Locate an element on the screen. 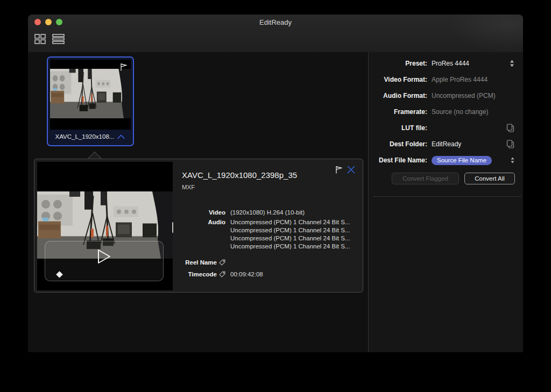 The width and height of the screenshot is (551, 392). convert-all-button: Convert All is located at coordinates (490, 179).